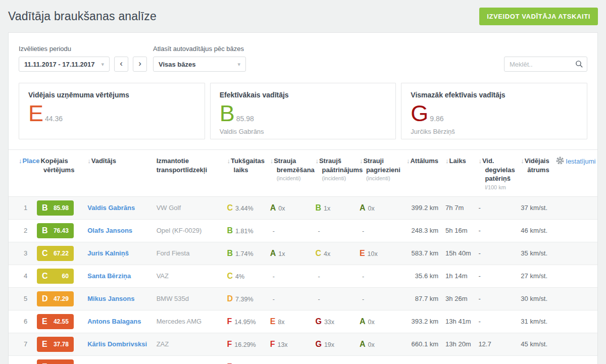  Describe the element at coordinates (239, 65) in the screenshot. I see `caret-down-icon: ▾` at that location.